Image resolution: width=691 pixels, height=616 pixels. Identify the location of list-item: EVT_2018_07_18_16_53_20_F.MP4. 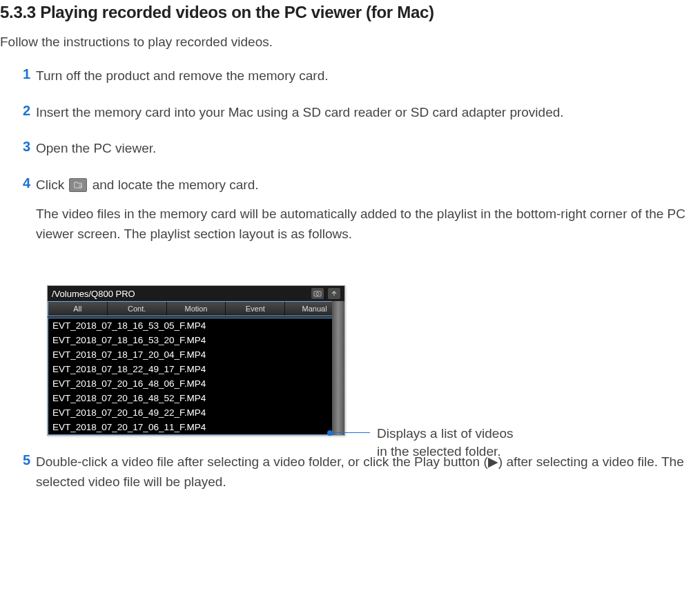
(196, 340).